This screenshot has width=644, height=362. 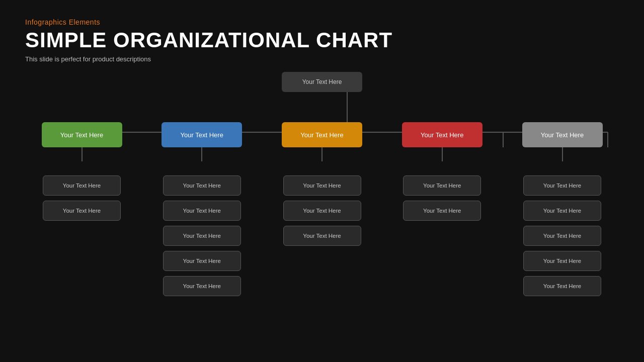 I want to click on col-children-4: Your Text HereYour Text Here, so click(x=442, y=198).